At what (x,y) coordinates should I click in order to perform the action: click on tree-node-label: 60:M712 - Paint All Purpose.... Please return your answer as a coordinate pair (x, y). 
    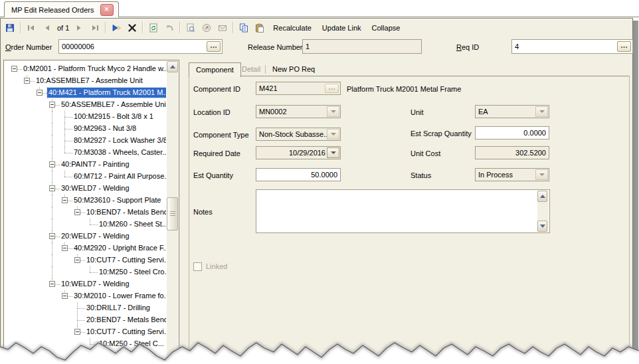
    Looking at the image, I should click on (120, 177).